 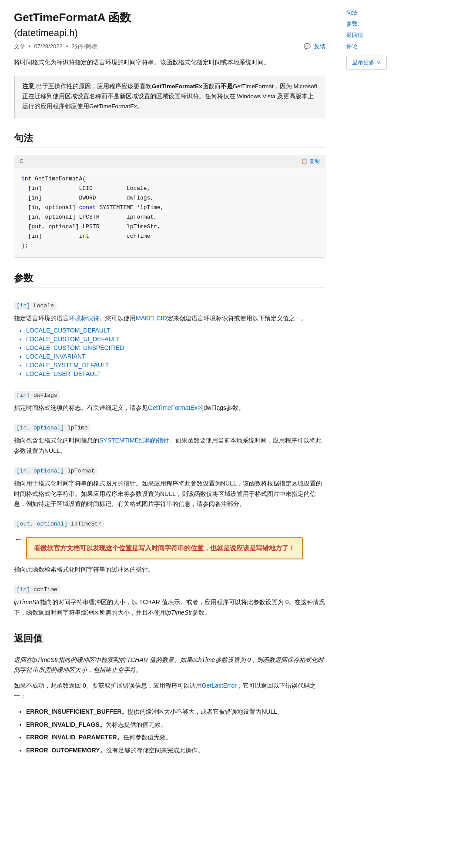 What do you see at coordinates (219, 685) in the screenshot?
I see `getlasterror-link: GetLastError` at bounding box center [219, 685].